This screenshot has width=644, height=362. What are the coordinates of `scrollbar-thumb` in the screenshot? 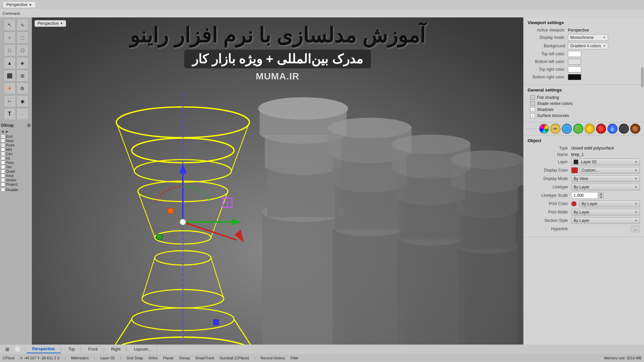 It's located at (642, 77).